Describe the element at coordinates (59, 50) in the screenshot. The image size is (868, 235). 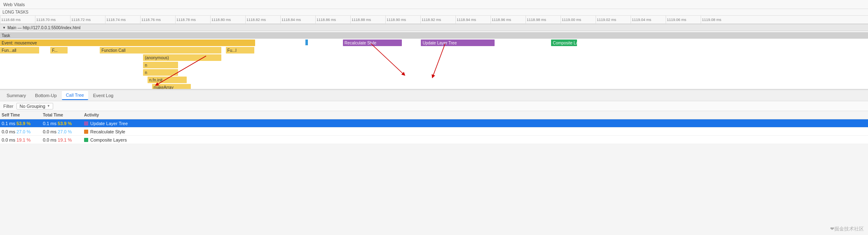
I see `f-bar: F...` at that location.